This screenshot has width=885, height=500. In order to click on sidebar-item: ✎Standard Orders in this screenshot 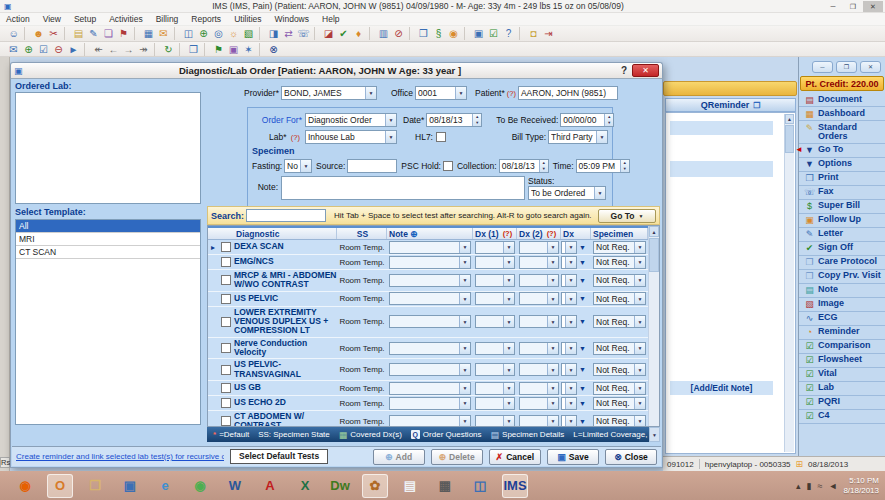, I will do `click(842, 132)`.